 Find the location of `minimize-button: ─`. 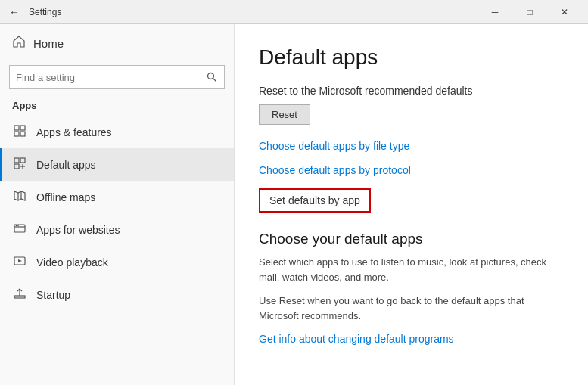

minimize-button: ─ is located at coordinates (495, 12).